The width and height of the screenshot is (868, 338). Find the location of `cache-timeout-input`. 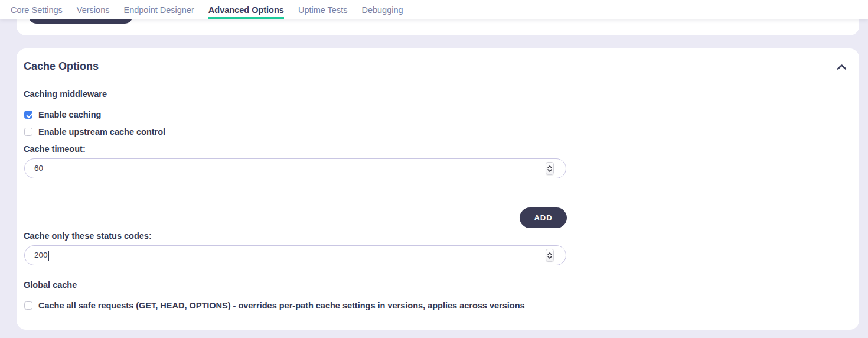

cache-timeout-input is located at coordinates (288, 168).